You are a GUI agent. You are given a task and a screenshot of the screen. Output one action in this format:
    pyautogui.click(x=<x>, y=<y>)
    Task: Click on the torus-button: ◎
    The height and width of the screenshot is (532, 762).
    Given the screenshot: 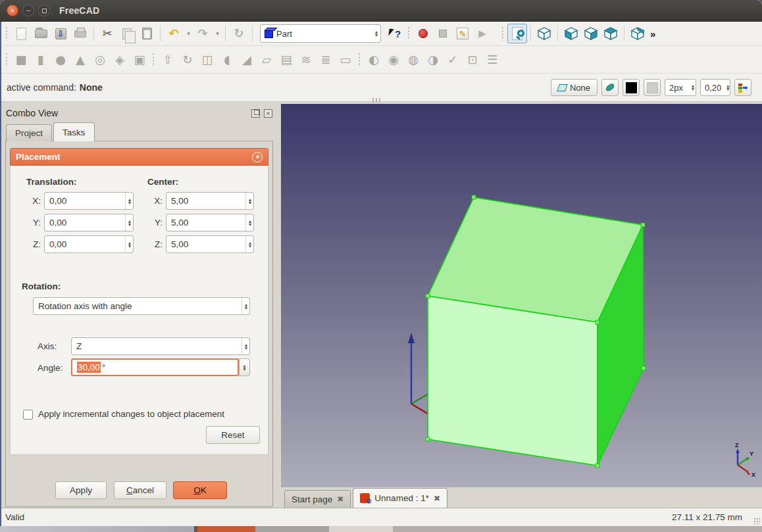 What is the action you would take?
    pyautogui.click(x=100, y=60)
    